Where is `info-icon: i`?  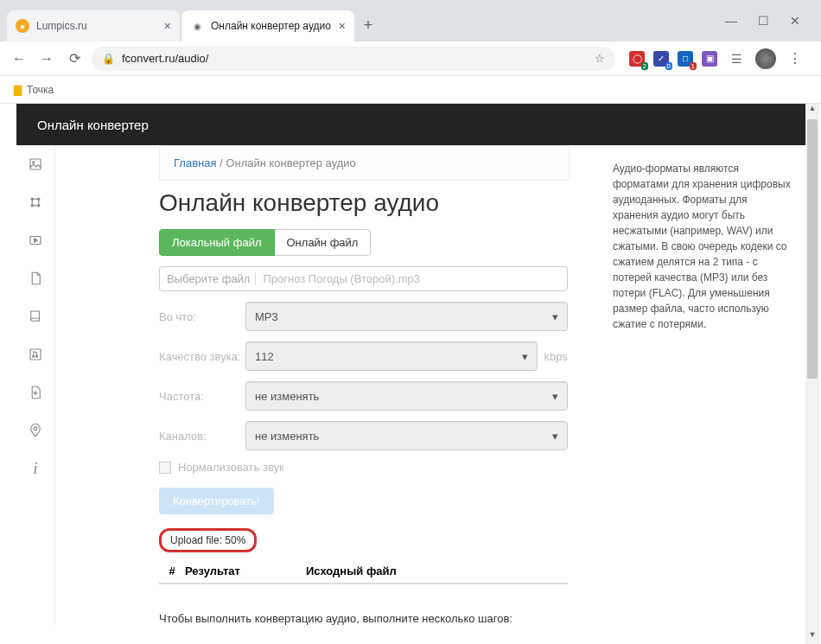 info-icon: i is located at coordinates (35, 469).